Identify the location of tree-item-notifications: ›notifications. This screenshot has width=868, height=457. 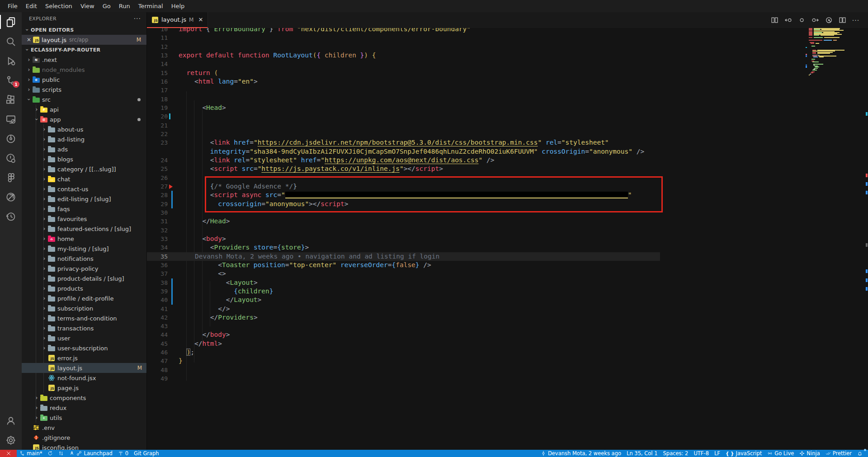
(84, 259).